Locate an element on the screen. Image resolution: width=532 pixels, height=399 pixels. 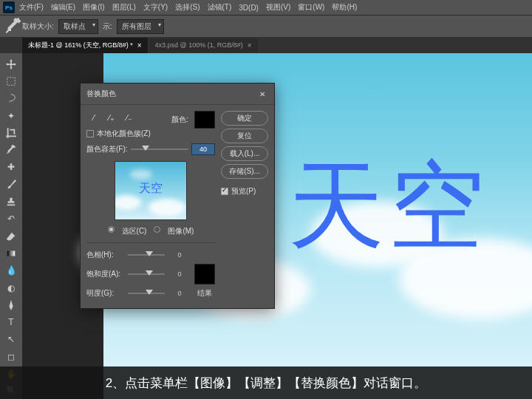
menu-view: 视图(V) is located at coordinates (278, 7).